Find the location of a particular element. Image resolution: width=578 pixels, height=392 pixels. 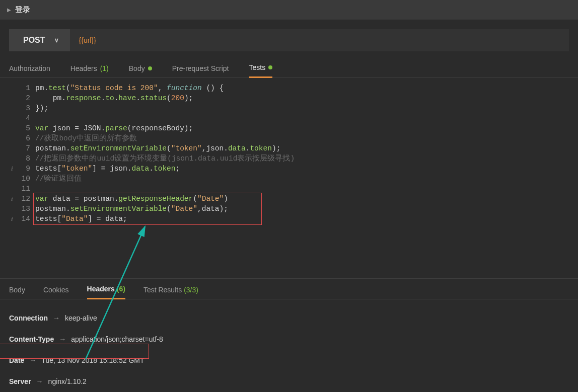

tab-resp-body: Body is located at coordinates (17, 292).